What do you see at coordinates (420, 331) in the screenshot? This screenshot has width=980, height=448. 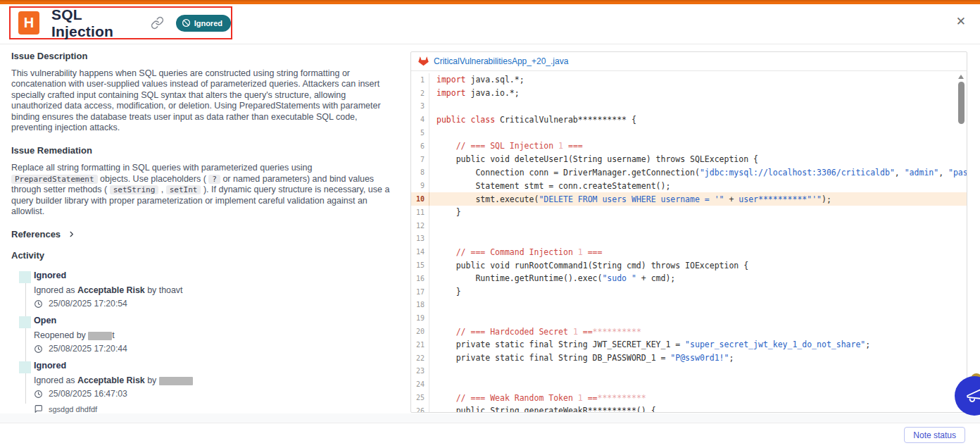 I see `line-number: 20` at bounding box center [420, 331].